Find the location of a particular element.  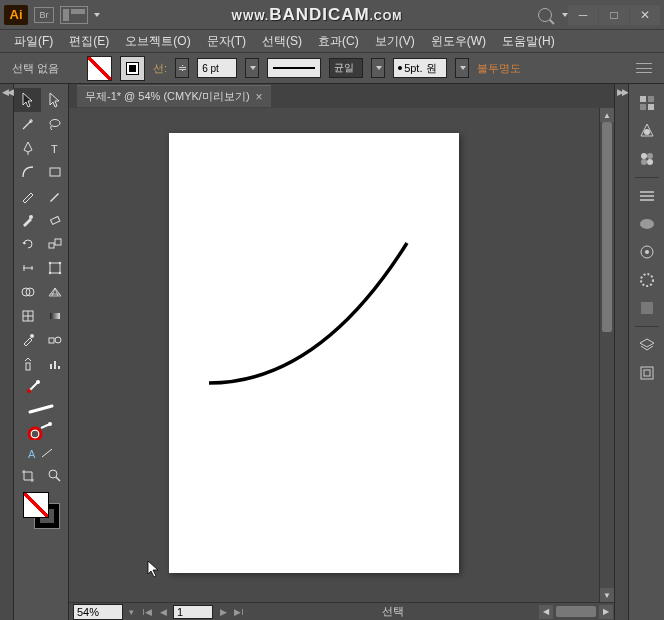

menu-window: 윈도우(W) is located at coordinates (458, 42).